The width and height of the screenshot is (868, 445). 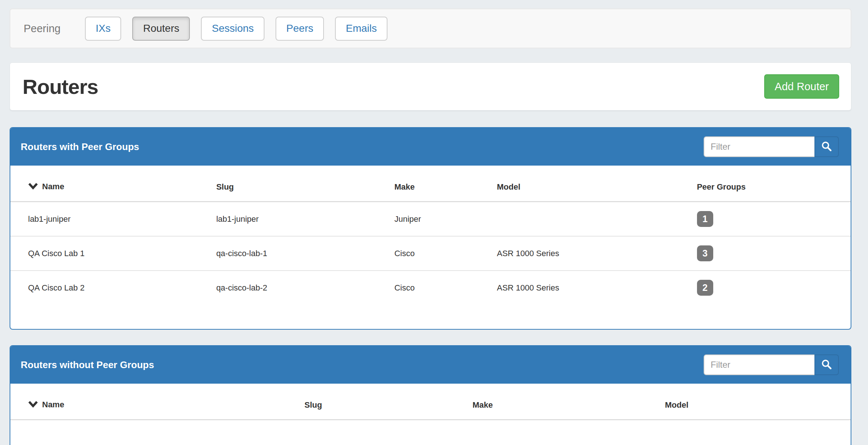 What do you see at coordinates (87, 365) in the screenshot?
I see `panel-title: Routers without Peer Groups` at bounding box center [87, 365].